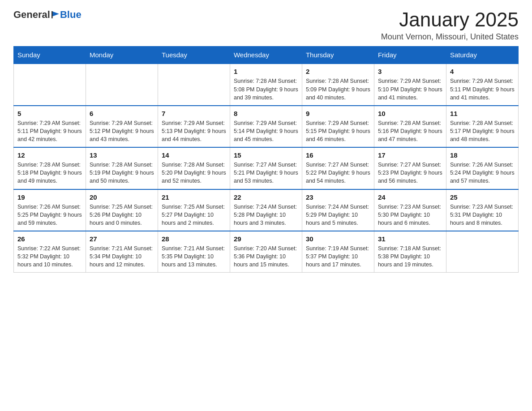  What do you see at coordinates (194, 155) in the screenshot?
I see `day-number: 14` at bounding box center [194, 155].